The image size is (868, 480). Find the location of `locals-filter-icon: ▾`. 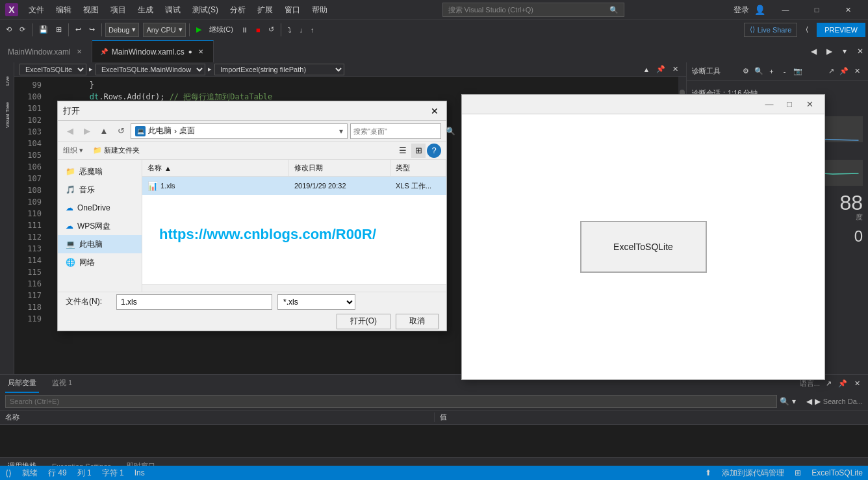

locals-filter-icon: ▾ is located at coordinates (794, 401).